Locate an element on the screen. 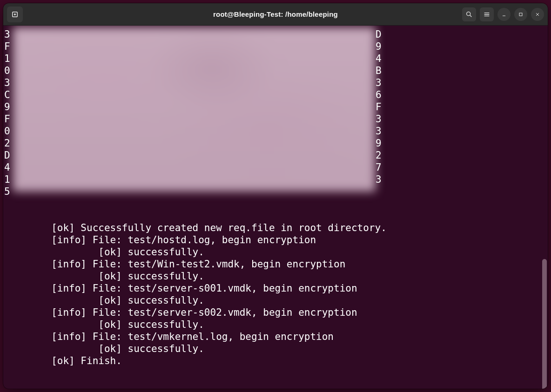 Image resolution: width=551 pixels, height=392 pixels. hex-column-right: D 9 4 B 3 6 F 3 3 9 2 7 3 is located at coordinates (379, 107).